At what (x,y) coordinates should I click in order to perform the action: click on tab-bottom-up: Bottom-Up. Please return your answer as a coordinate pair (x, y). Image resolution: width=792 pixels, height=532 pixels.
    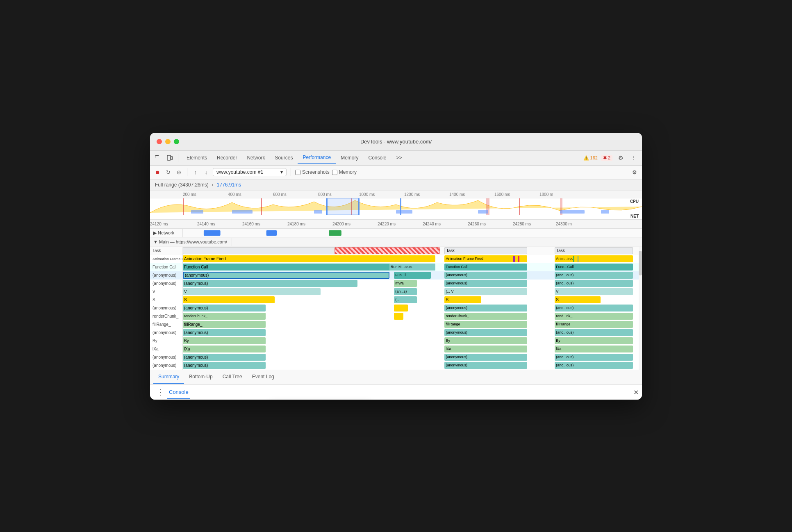
    Looking at the image, I should click on (201, 377).